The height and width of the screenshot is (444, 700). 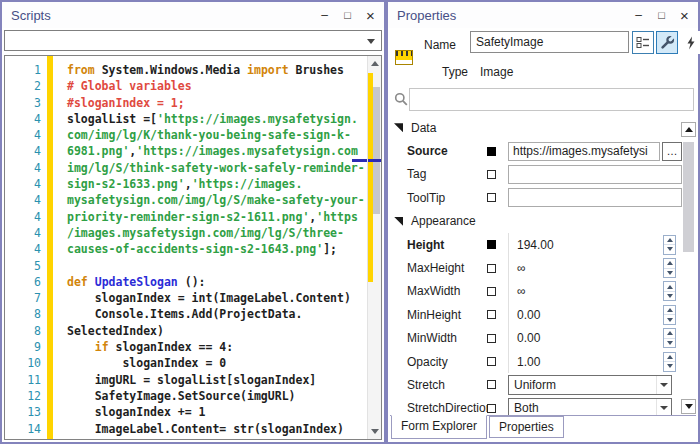 I want to click on property-label: ToolTip, so click(x=434, y=198).